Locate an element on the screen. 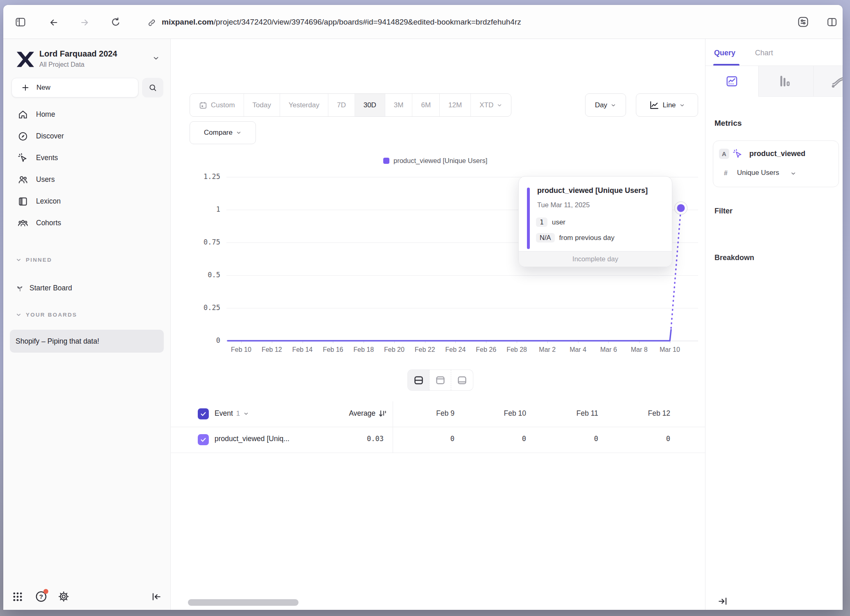 This screenshot has width=850, height=616. granularity-dropdown: Day is located at coordinates (606, 105).